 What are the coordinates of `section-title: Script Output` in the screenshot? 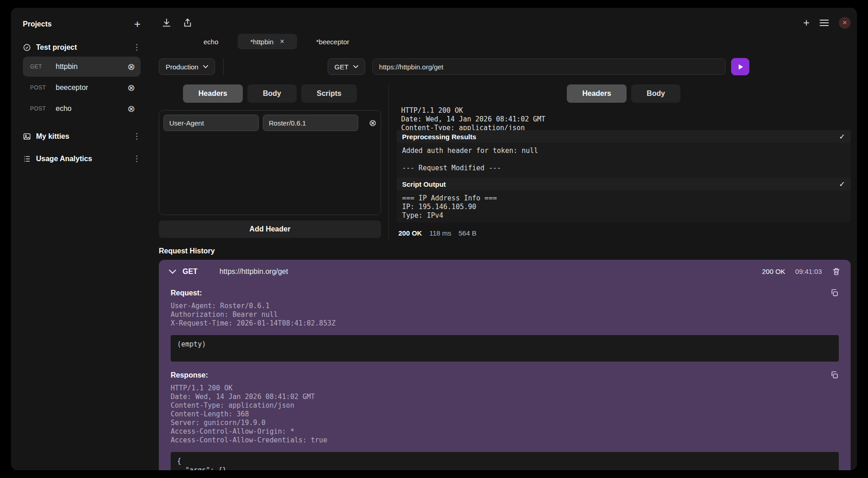 It's located at (424, 184).